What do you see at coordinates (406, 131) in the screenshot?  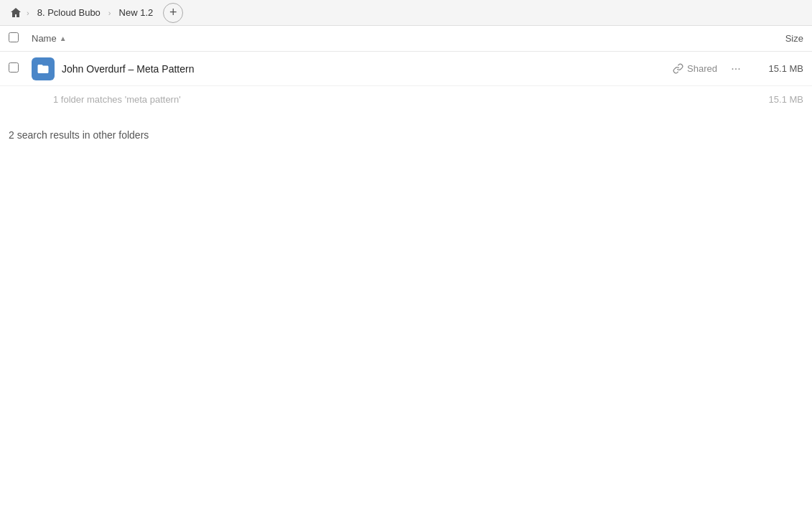 I see `other-folders-section: 2 search results in other folders` at bounding box center [406, 131].